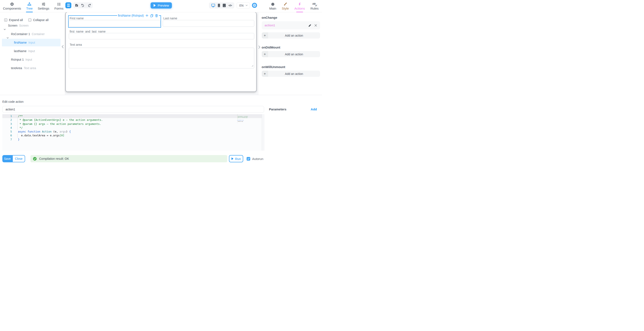  I want to click on combined-field-label: first_name_and_last_name, so click(88, 31).